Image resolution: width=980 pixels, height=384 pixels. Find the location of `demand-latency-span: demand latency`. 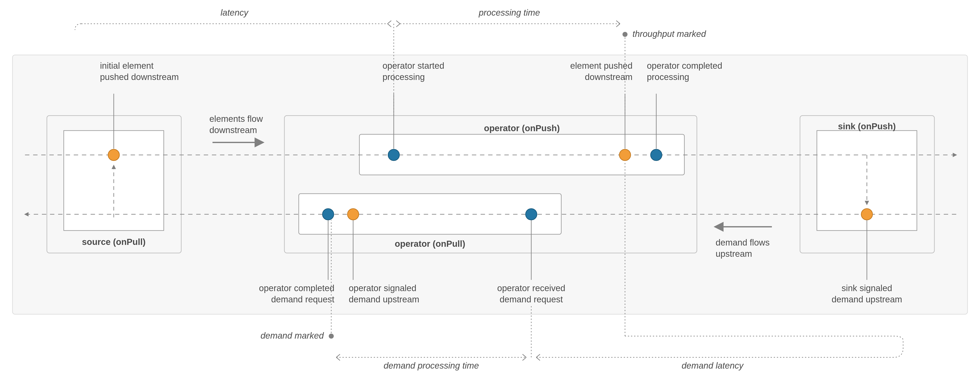

demand-latency-span: demand latency is located at coordinates (720, 353).